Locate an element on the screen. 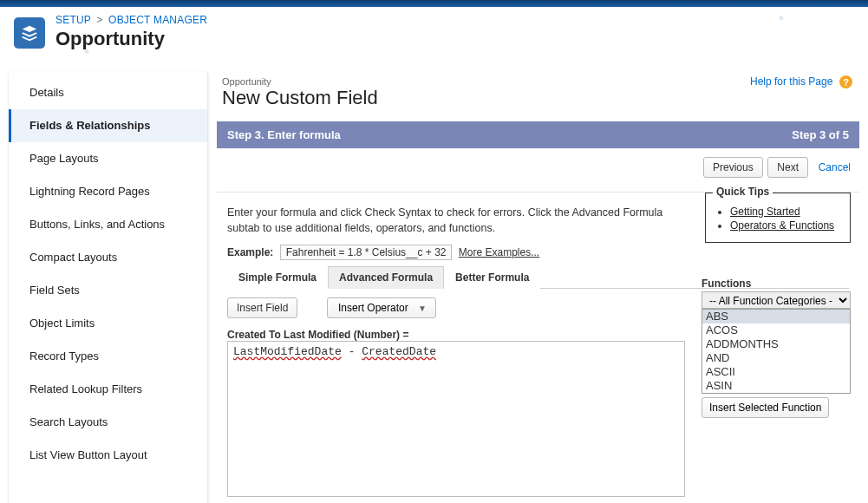 Image resolution: width=868 pixels, height=503 pixels. chevron-down-icon: ▼ is located at coordinates (422, 309).